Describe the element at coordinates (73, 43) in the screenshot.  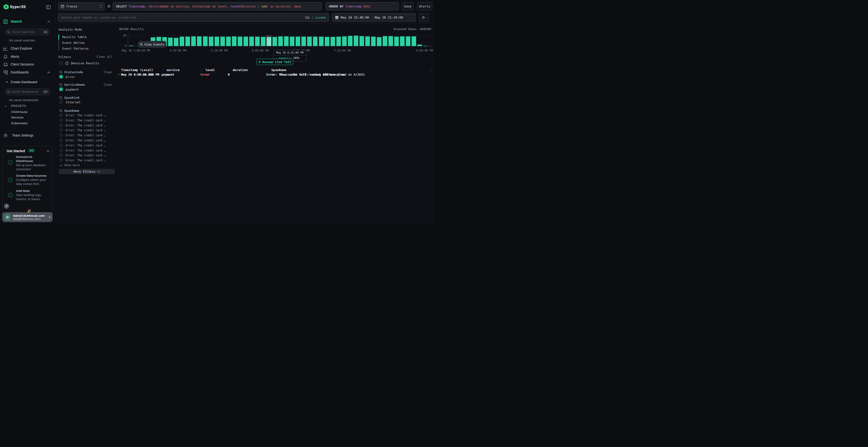
I see `mode-event-deltas: Event Deltas` at that location.